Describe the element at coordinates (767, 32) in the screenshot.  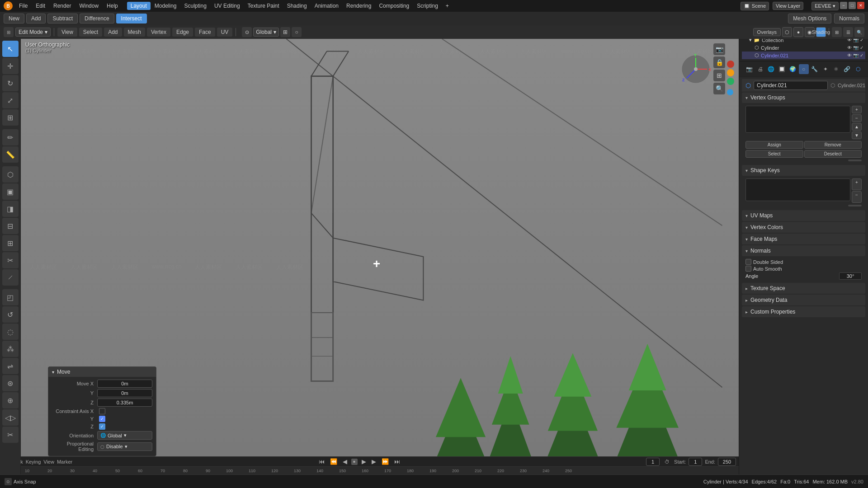
I see `overlays-btn: Overlays` at that location.